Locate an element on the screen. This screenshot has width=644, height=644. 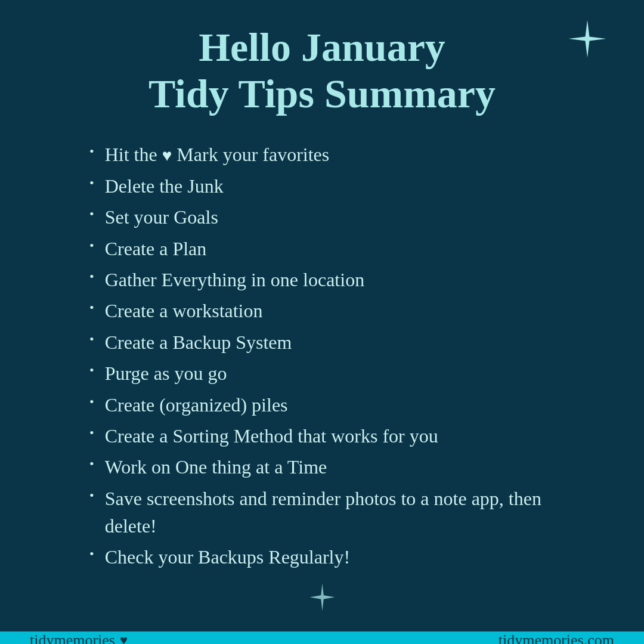
list-item: • Delete the Junk is located at coordinates (334, 186).